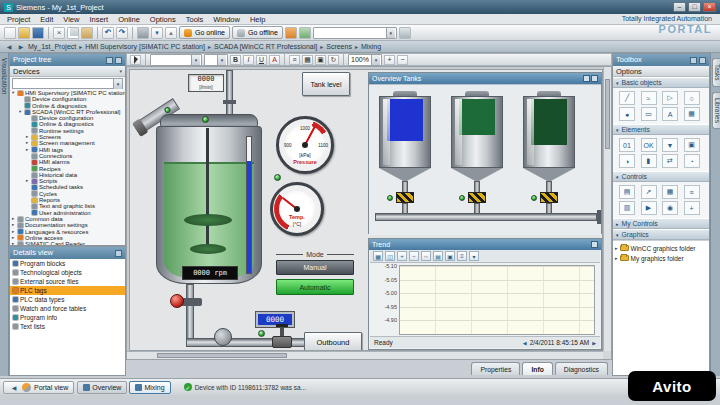 The width and height of the screenshot is (720, 405). What do you see at coordinates (129, 20) in the screenshot?
I see `menu-item: Online` at bounding box center [129, 20].